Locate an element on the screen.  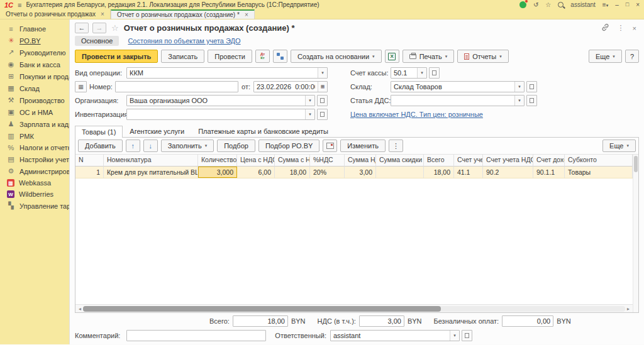
sidebar-item-accounting-settings: ▤Настройки учета is located at coordinates (35, 160).